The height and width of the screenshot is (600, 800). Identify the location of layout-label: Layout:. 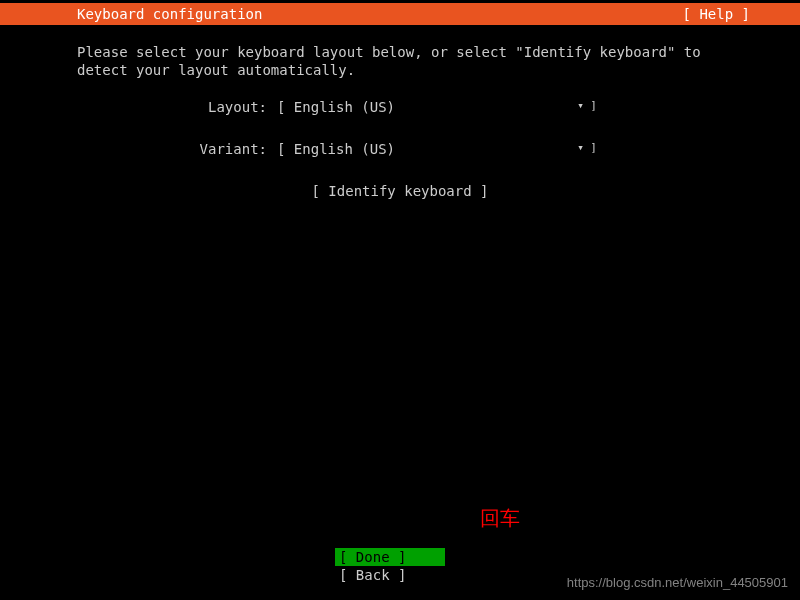
(177, 107).